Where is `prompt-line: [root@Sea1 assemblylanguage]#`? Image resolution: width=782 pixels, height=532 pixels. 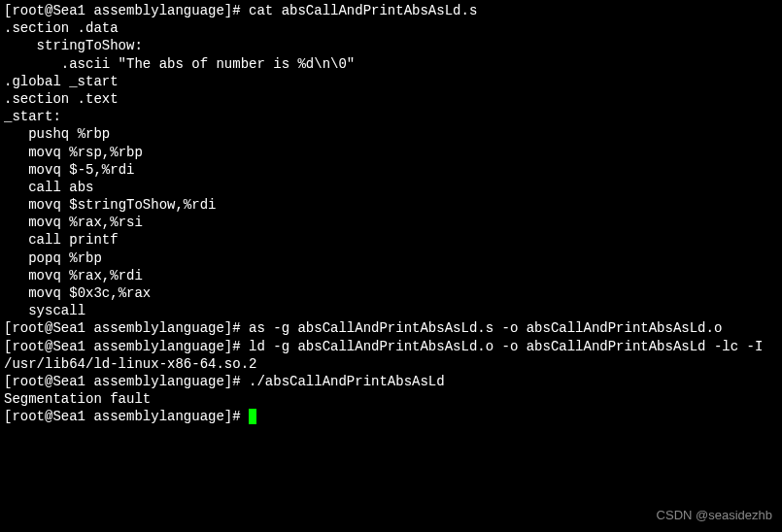
prompt-line: [root@Sea1 assemblylanguage]# is located at coordinates (391, 416).